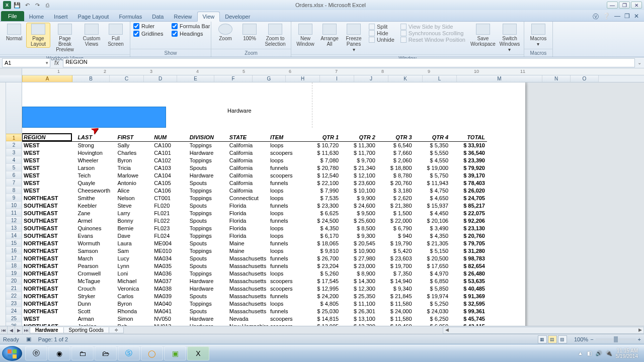 The height and width of the screenshot is (362, 644). What do you see at coordinates (543, 330) in the screenshot?
I see `horizontal-scrollbar: ◀▶` at bounding box center [543, 330].